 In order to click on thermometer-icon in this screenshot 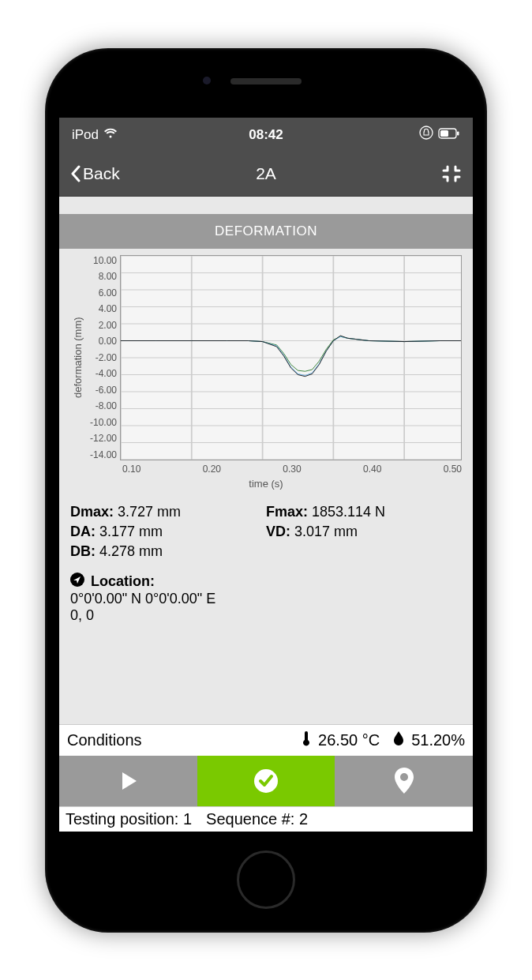, I will do `click(306, 741)`.